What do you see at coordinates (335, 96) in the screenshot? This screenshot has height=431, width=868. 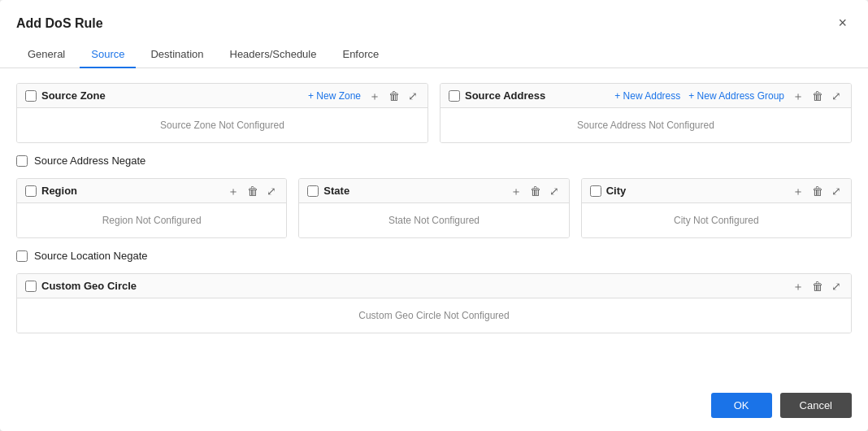 I see `new-zone-button: + New Zone` at bounding box center [335, 96].